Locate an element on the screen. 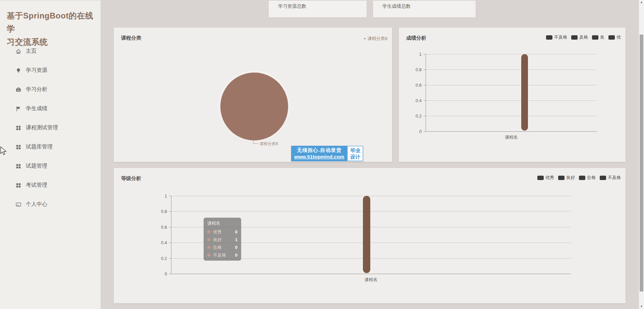 This screenshot has height=309, width=644. tooltip-row-label: 优秀 is located at coordinates (217, 232).